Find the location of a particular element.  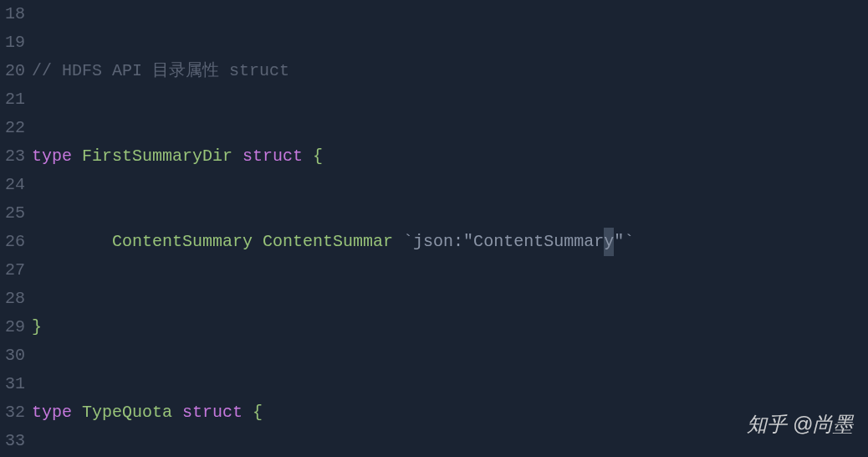

line-number: 25 is located at coordinates (13, 213).